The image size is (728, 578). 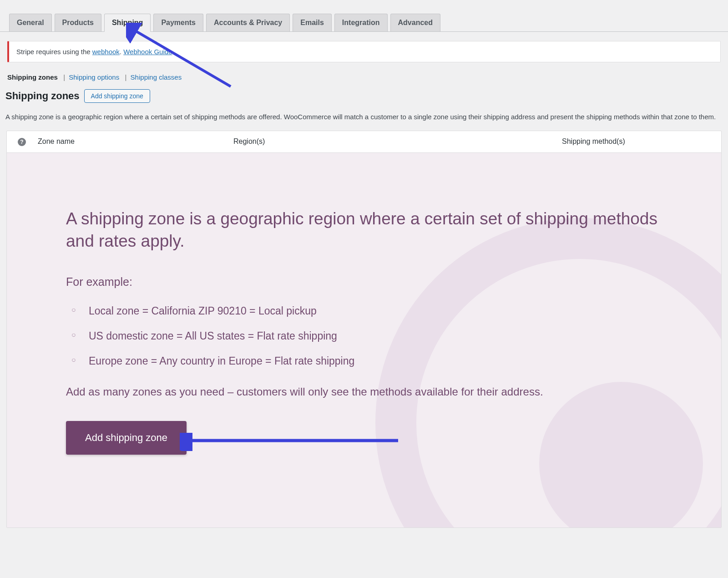 What do you see at coordinates (364, 392) in the screenshot?
I see `empty-state-note: Add as many zones as you need – customer…` at bounding box center [364, 392].